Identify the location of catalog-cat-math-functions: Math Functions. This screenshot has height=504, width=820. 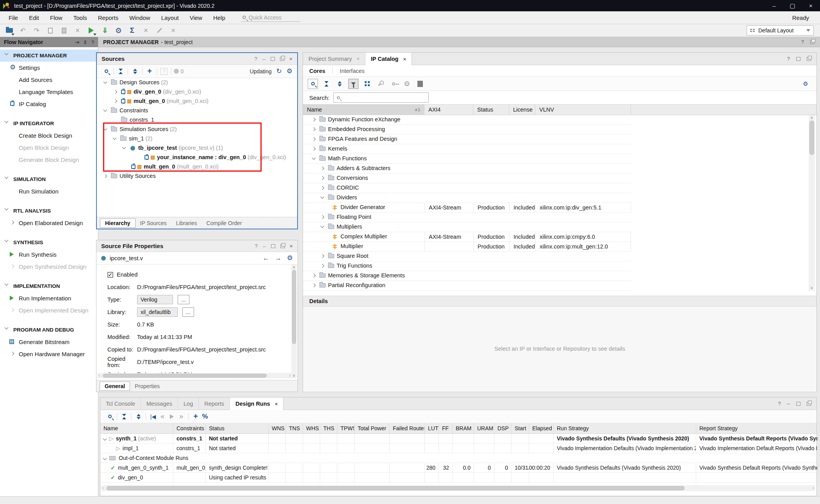
(467, 159).